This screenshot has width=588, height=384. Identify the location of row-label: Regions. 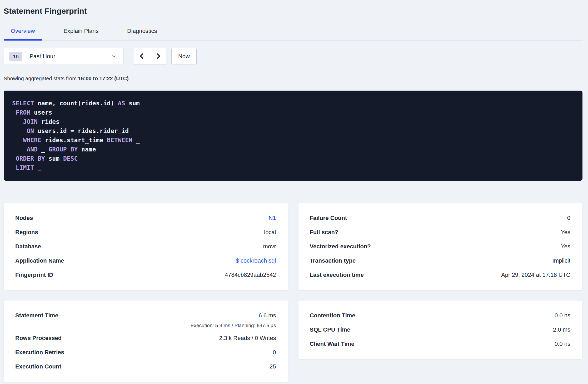
(27, 232).